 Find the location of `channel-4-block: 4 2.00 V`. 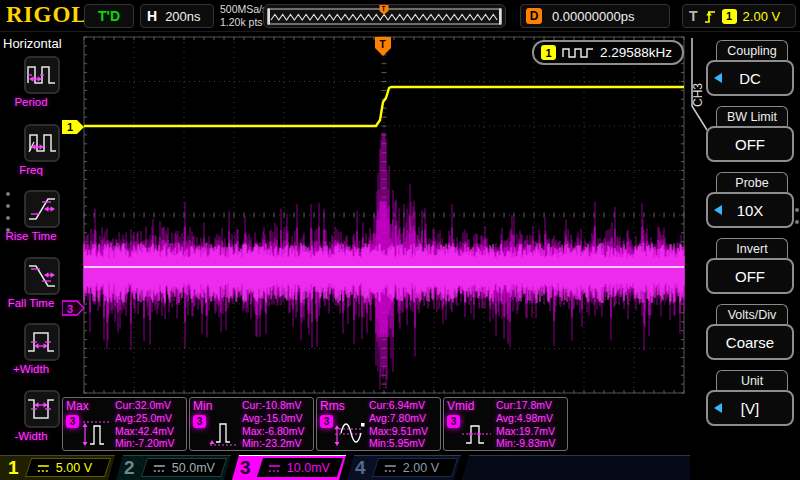

channel-4-block: 4 2.00 V is located at coordinates (404, 468).